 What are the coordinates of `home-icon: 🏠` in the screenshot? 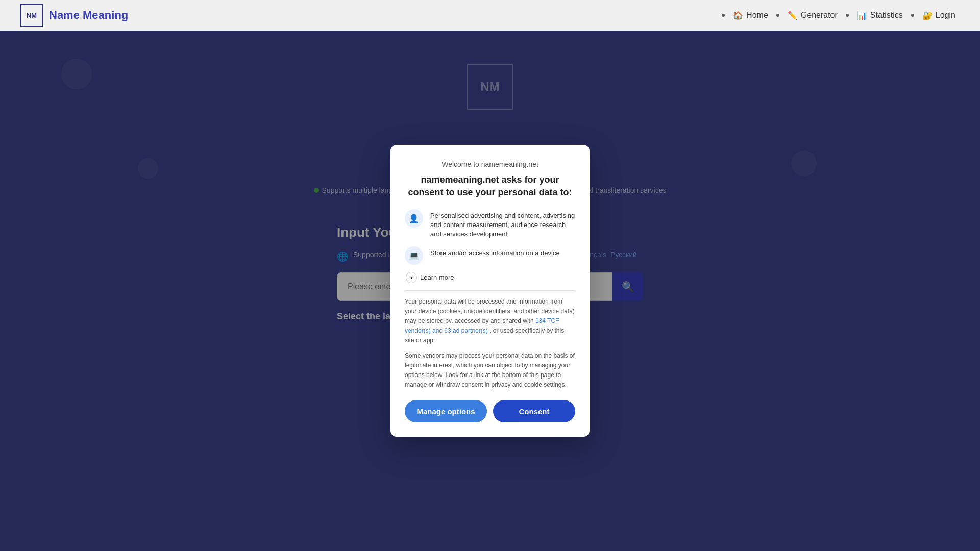 It's located at (738, 15).